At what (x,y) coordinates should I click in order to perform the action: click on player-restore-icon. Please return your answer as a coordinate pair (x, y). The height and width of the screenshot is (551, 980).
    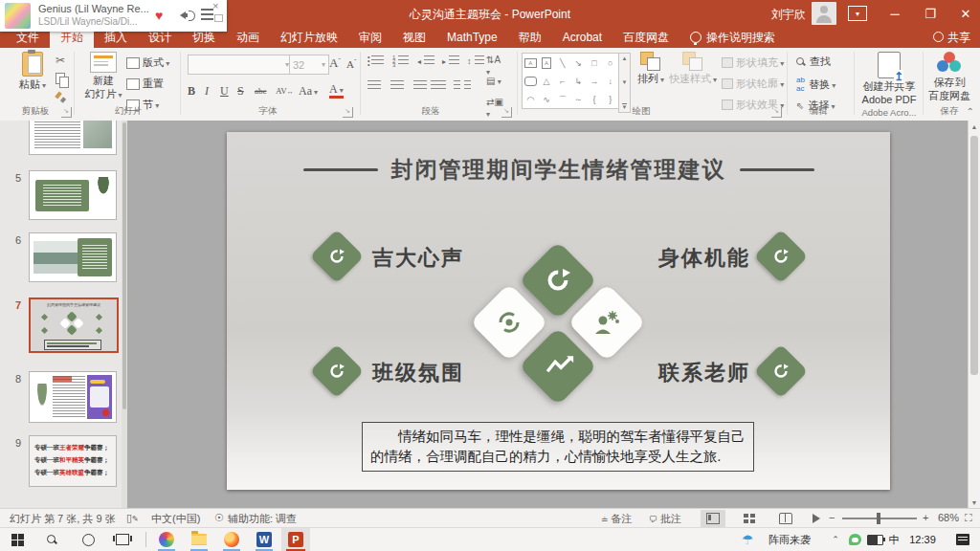
    Looking at the image, I should click on (218, 18).